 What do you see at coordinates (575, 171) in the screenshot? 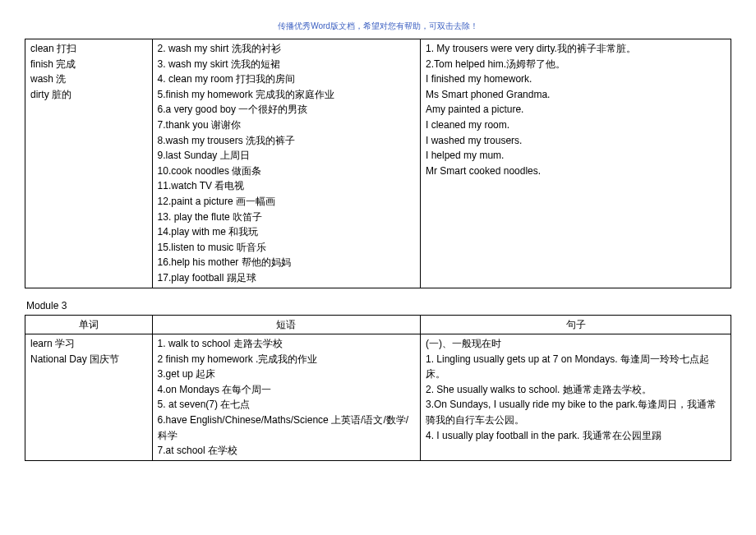
I see `cell-line: Mr Smart cooked noodles.` at bounding box center [575, 171].